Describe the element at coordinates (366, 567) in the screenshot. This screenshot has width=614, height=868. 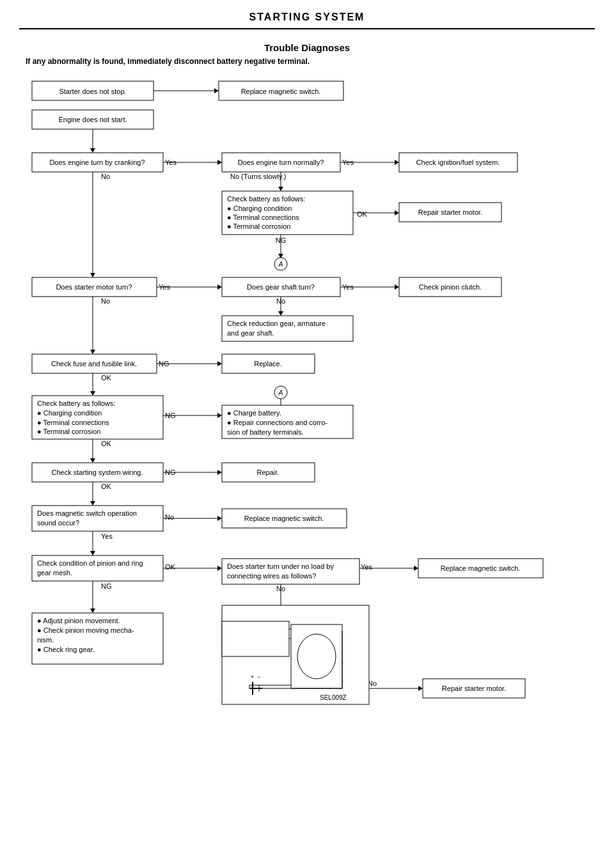
I see `yes-label-6: Yes` at that location.